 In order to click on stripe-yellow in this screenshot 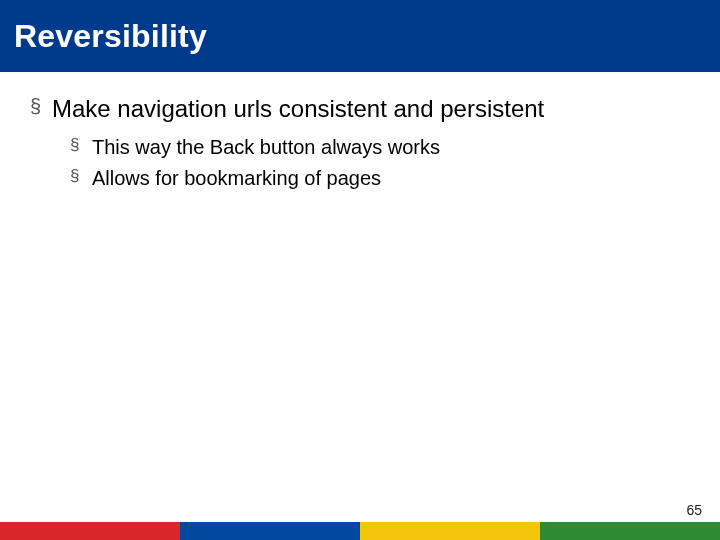, I will do `click(450, 531)`.